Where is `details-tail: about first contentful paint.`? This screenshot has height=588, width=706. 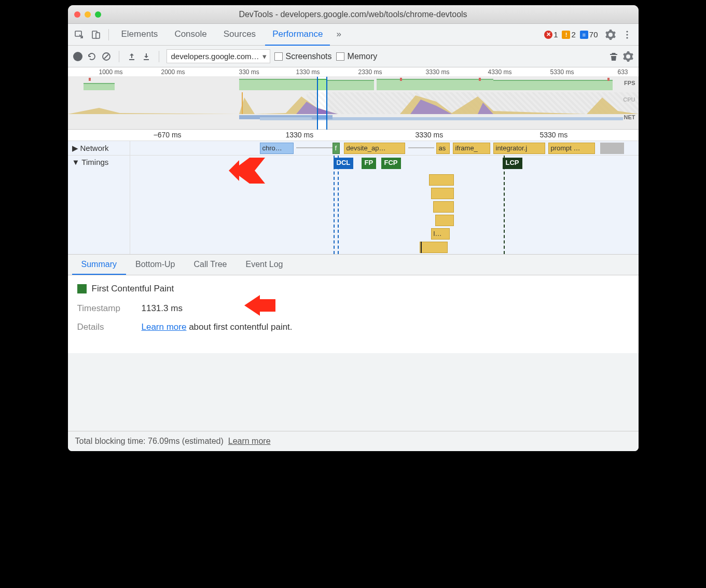
details-tail: about first contentful paint. is located at coordinates (239, 327).